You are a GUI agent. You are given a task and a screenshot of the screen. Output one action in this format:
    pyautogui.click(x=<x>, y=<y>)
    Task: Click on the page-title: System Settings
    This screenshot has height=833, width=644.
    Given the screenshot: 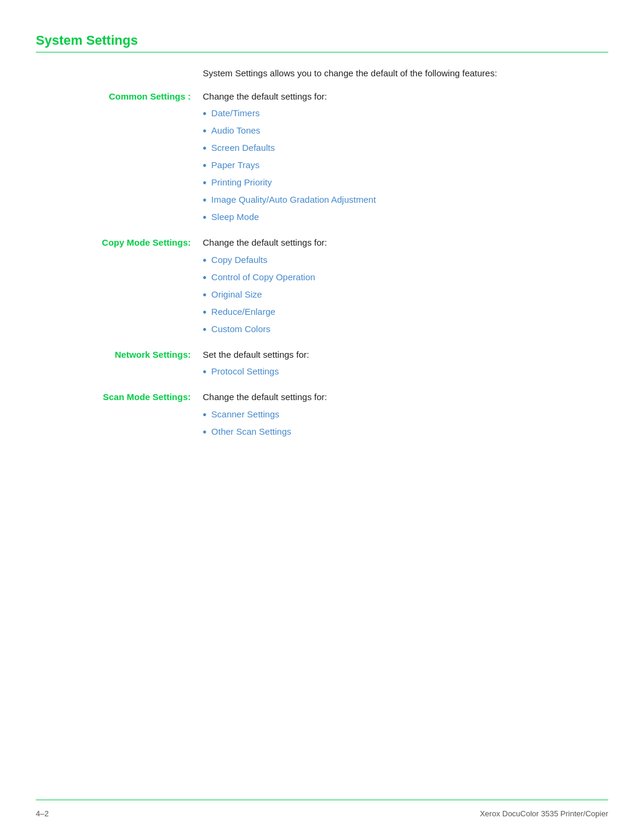 What is the action you would take?
    pyautogui.click(x=322, y=41)
    